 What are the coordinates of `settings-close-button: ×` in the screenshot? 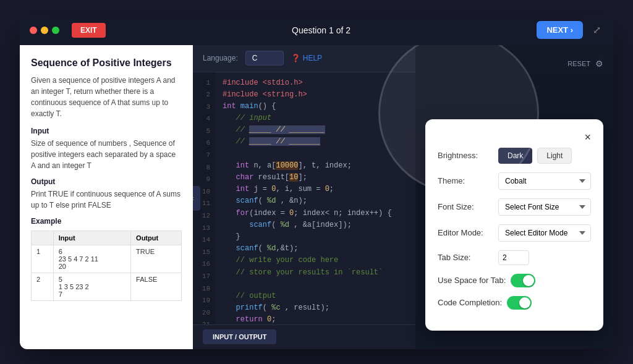 It's located at (587, 137).